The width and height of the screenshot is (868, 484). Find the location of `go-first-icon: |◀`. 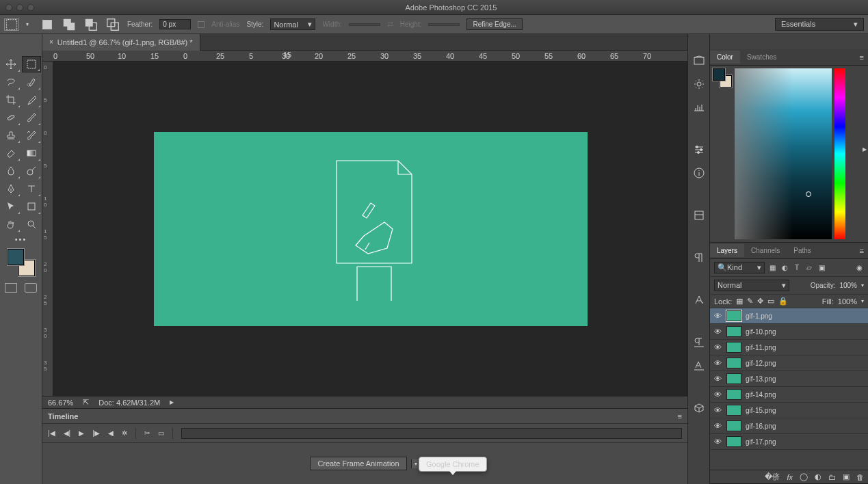

go-first-icon: |◀ is located at coordinates (52, 433).